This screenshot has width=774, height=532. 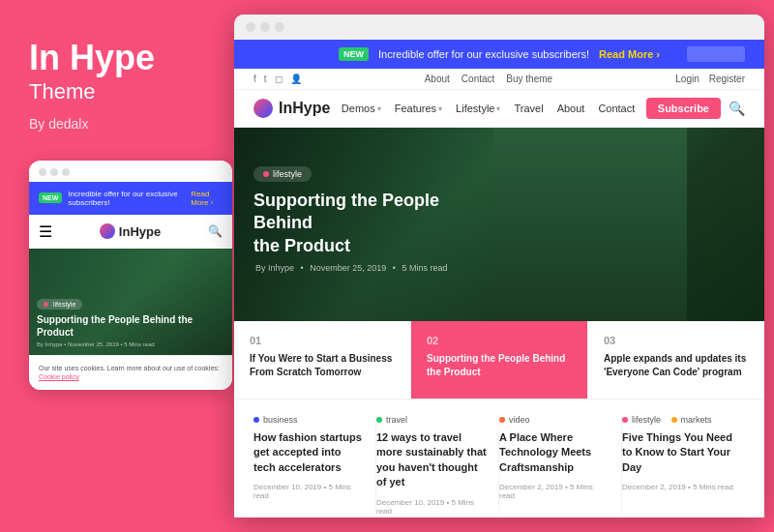 I want to click on mobile-cookie-link: Cookie policy, so click(x=59, y=377).